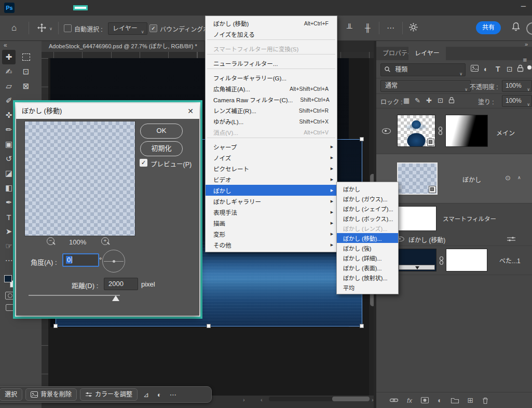 The image size is (532, 408). I want to click on gear-icon, so click(413, 27).